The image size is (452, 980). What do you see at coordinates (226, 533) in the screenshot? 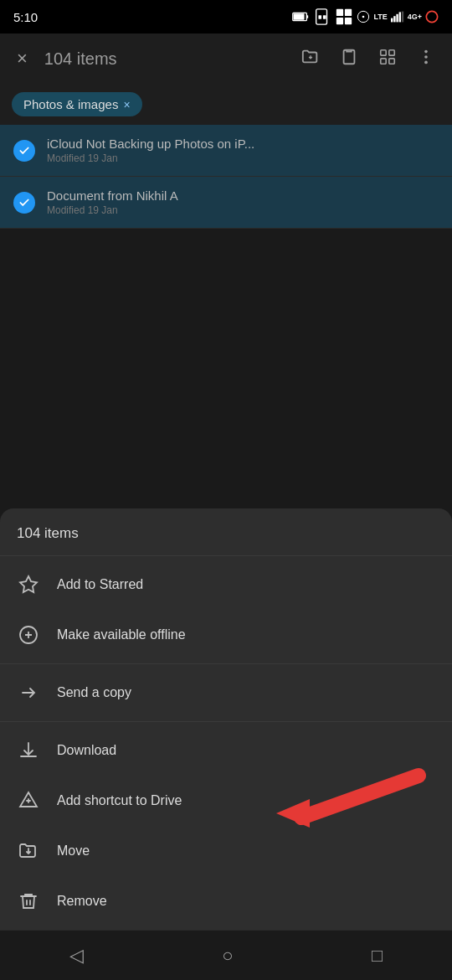
I see `sheet-header: 104 items` at bounding box center [226, 533].